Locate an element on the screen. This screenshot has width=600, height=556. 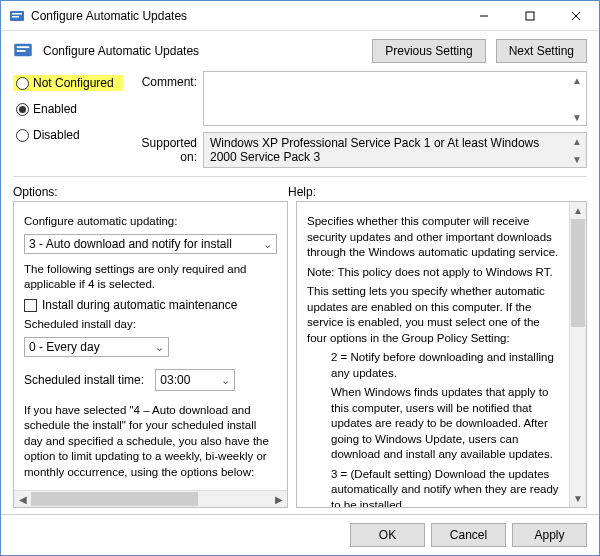
dropdown-value: 03:00 is located at coordinates (175, 380).